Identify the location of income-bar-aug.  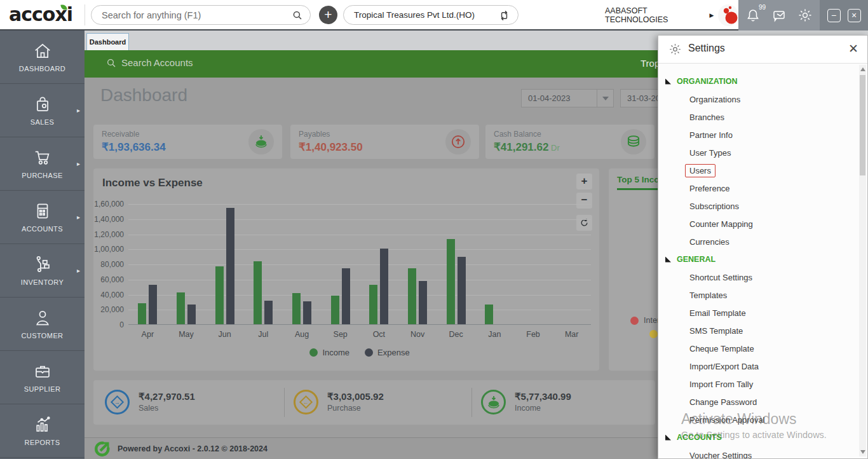
(296, 309).